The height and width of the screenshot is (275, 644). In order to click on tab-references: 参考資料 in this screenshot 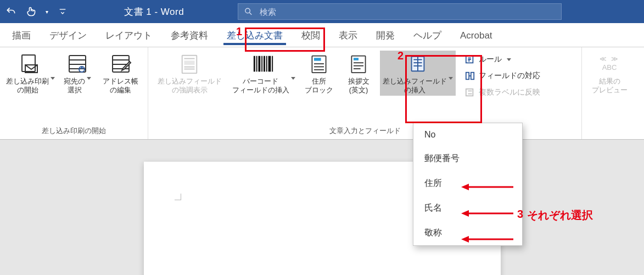, I will do `click(189, 35)`.